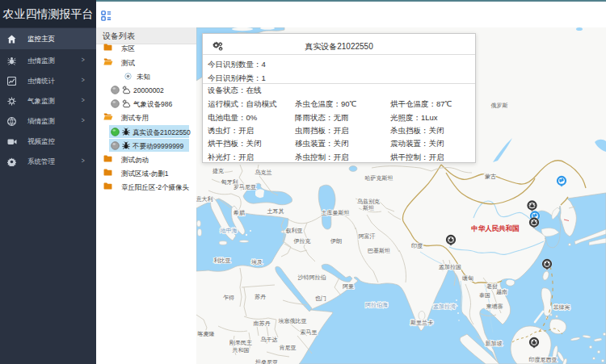 The height and width of the screenshot is (364, 606). Describe the element at coordinates (450, 267) in the screenshot. I see `svg-text: 孟加拉国` at that location.